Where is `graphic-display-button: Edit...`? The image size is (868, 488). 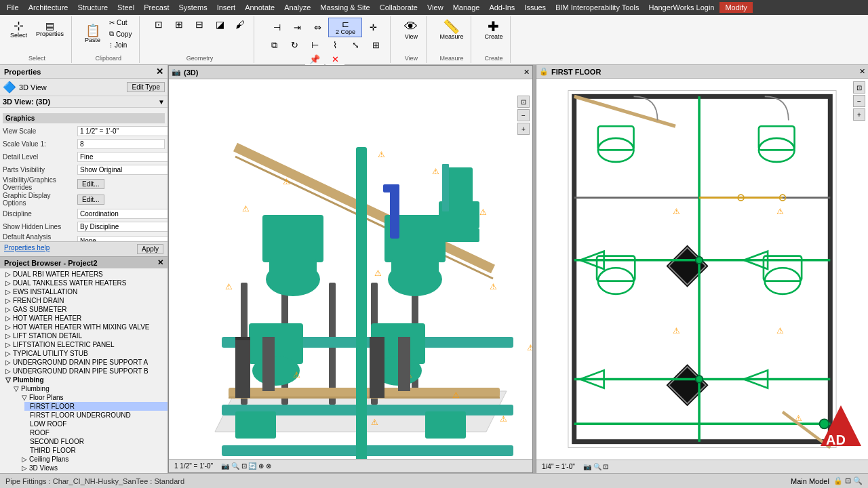
graphic-display-button: Edit... is located at coordinates (91, 199).